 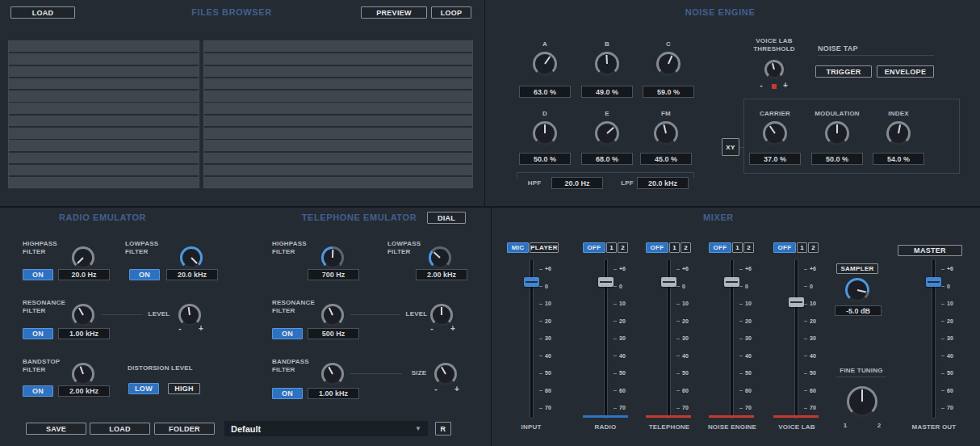 I want to click on knob-a, so click(x=545, y=64).